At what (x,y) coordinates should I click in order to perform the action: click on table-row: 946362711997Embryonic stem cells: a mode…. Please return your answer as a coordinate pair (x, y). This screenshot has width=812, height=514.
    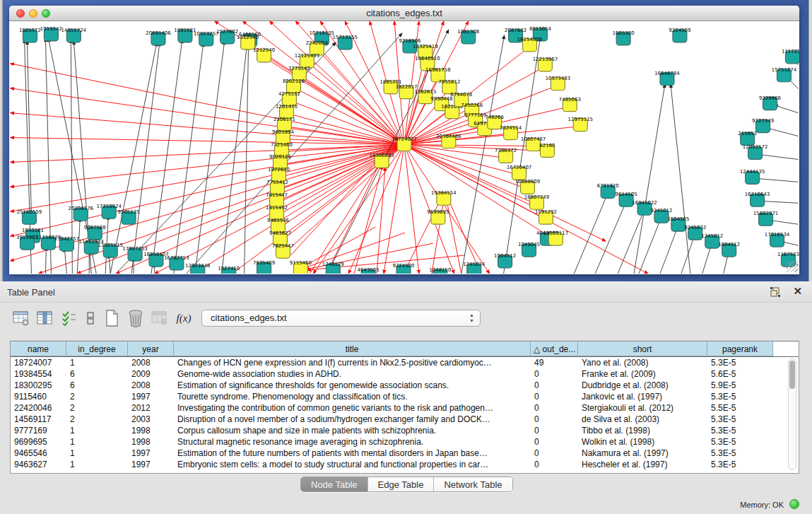
    Looking at the image, I should click on (404, 465).